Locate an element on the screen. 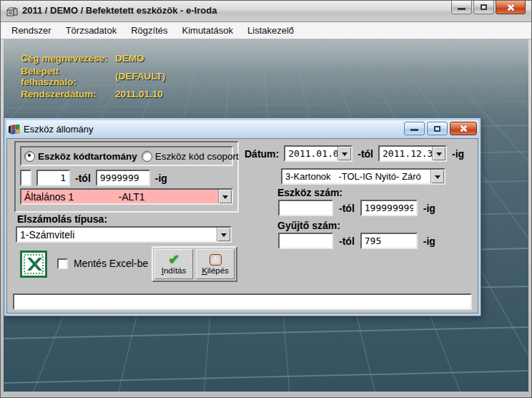 This screenshot has height=398, width=532. status-bar is located at coordinates (242, 302).